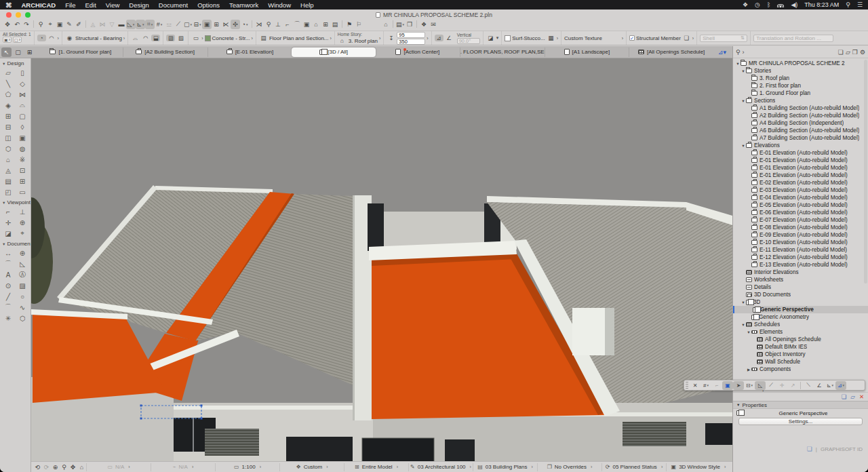 The width and height of the screenshot is (868, 472). I want to click on tree-item: Details, so click(800, 288).